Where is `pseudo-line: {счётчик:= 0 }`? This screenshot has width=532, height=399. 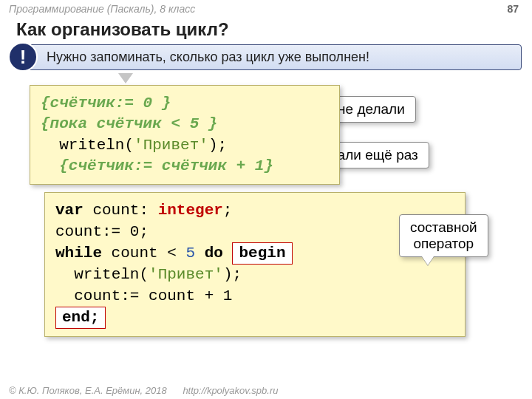 pseudo-line: {счётчик:= 0 } is located at coordinates (106, 103).